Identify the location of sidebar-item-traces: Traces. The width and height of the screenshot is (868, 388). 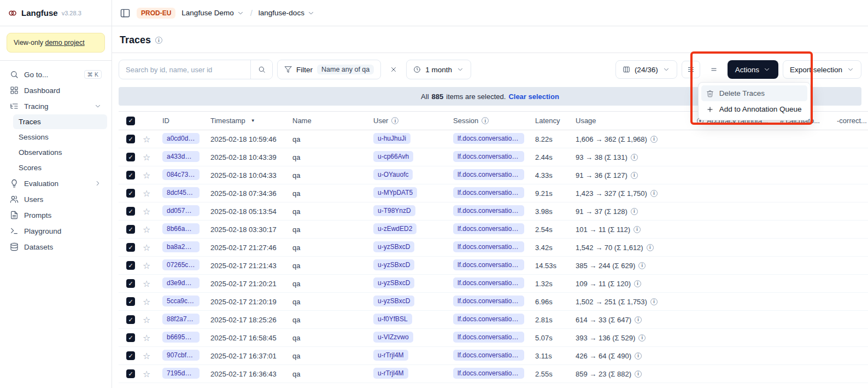
(60, 121).